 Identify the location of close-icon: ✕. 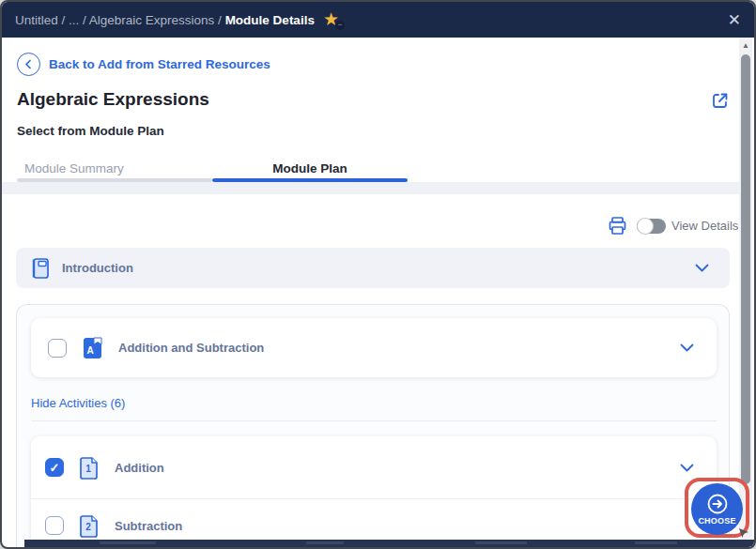
(734, 21).